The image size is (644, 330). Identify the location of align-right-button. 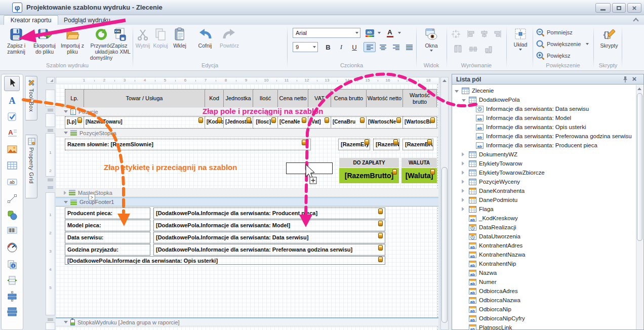
(396, 47).